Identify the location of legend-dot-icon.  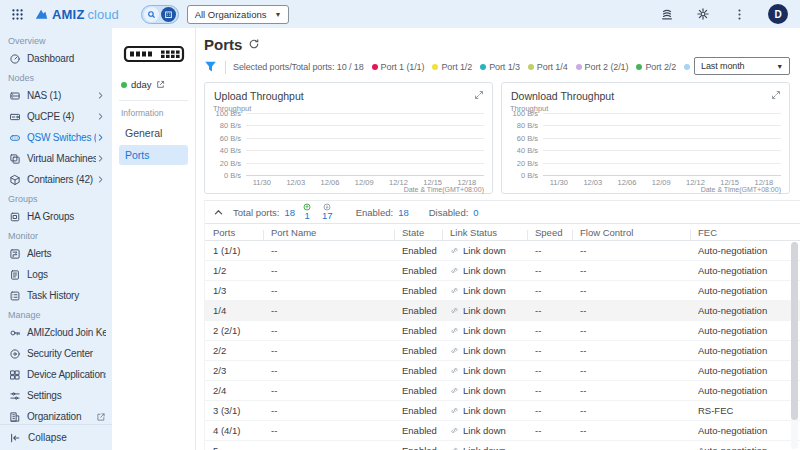
(435, 67).